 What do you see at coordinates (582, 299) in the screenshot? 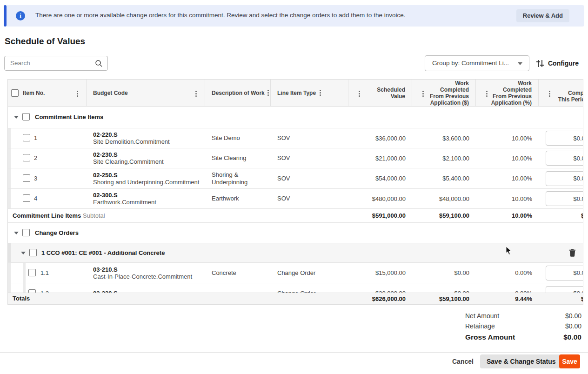
I see `totals-this-period: $0.00` at bounding box center [582, 299].